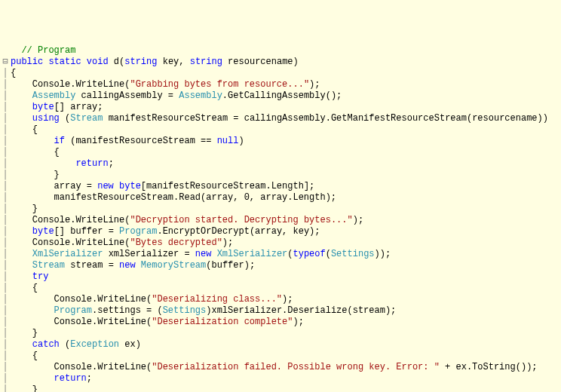 Image resolution: width=561 pixels, height=392 pixels. I want to click on code-line: ⊟public static void d(string key, string…, so click(280, 62).